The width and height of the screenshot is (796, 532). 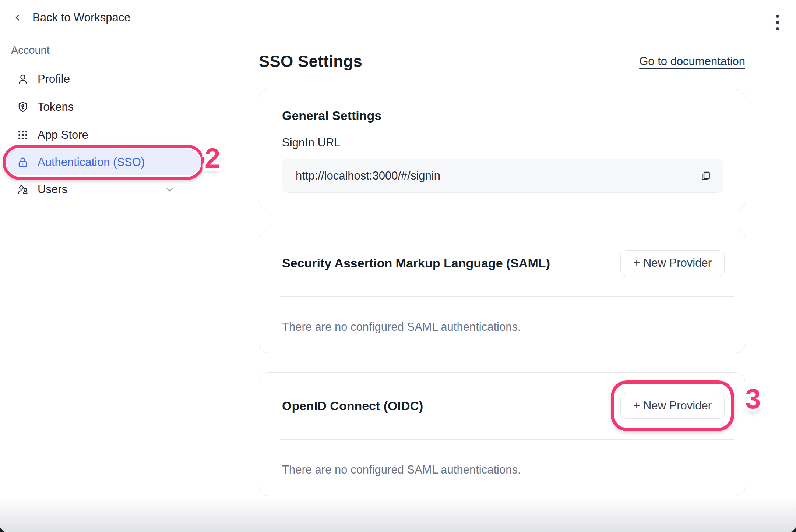 I want to click on users-icon, so click(x=23, y=189).